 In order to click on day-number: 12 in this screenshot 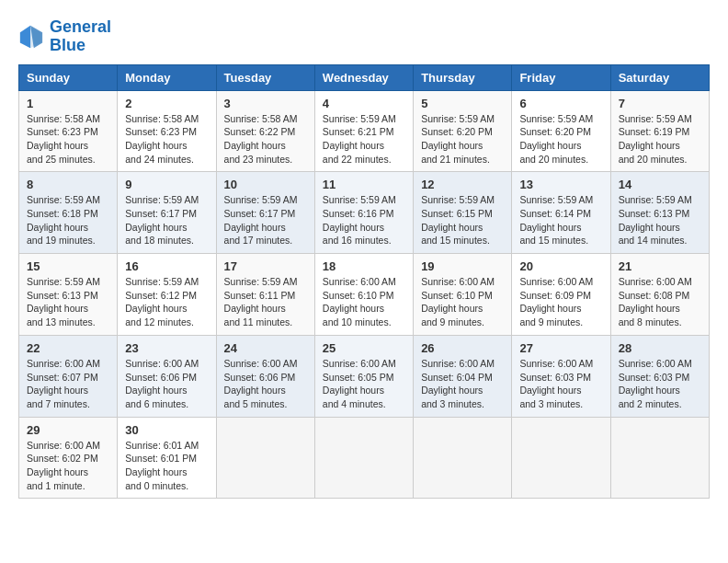, I will do `click(462, 184)`.